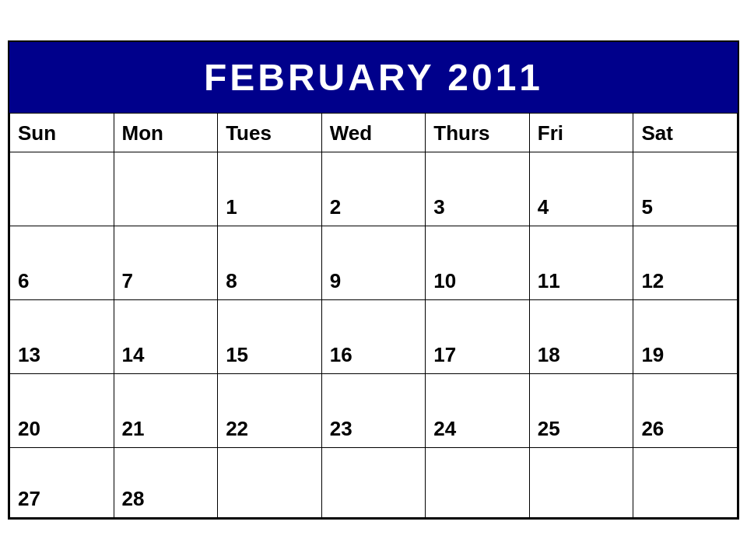 This screenshot has width=747, height=560. What do you see at coordinates (686, 338) in the screenshot?
I see `day-cell: 19` at bounding box center [686, 338].